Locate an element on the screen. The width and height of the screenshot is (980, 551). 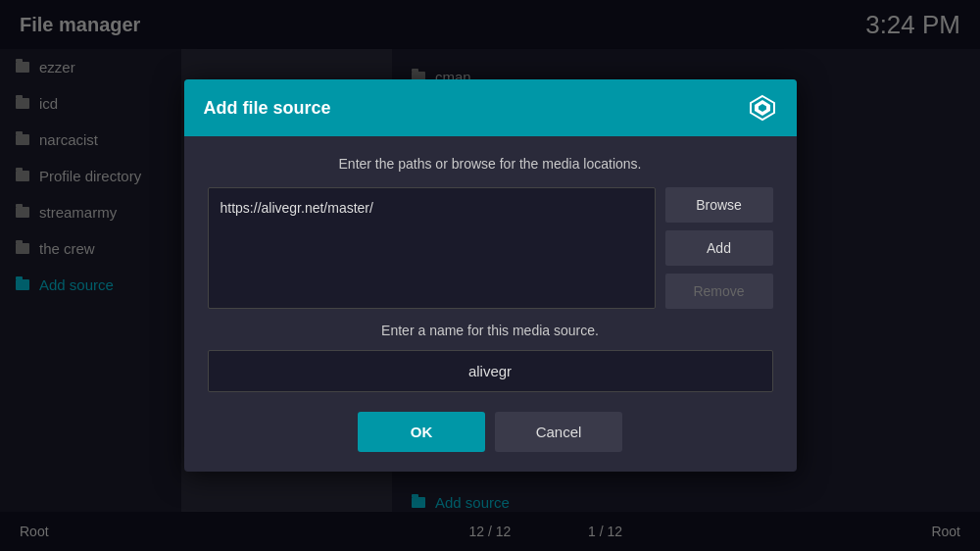
ok-button: OK is located at coordinates (421, 431).